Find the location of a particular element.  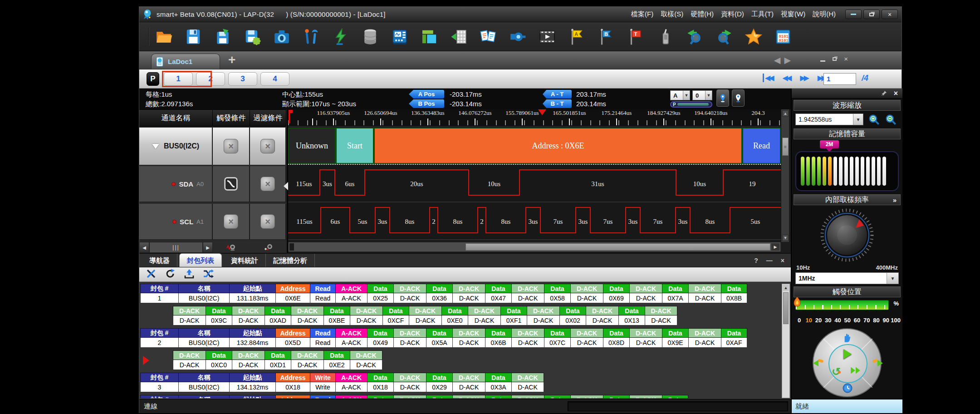

packet-cell: 1 is located at coordinates (159, 298).